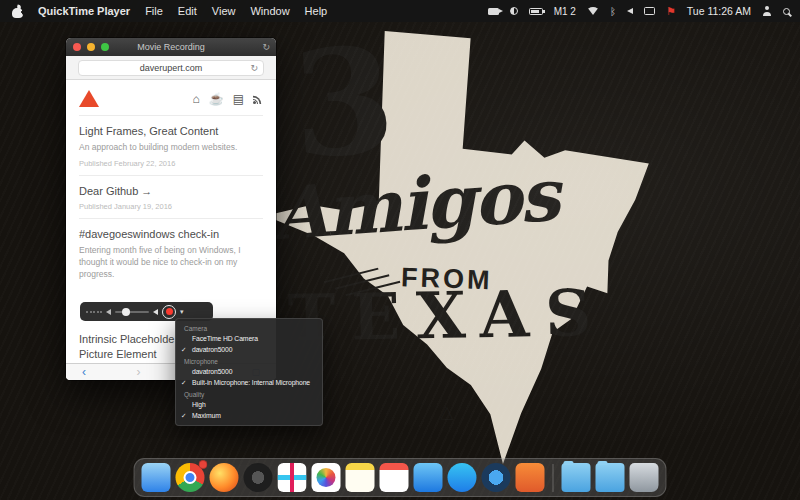  What do you see at coordinates (154, 11) in the screenshot?
I see `menu-item-file: File` at bounding box center [154, 11].